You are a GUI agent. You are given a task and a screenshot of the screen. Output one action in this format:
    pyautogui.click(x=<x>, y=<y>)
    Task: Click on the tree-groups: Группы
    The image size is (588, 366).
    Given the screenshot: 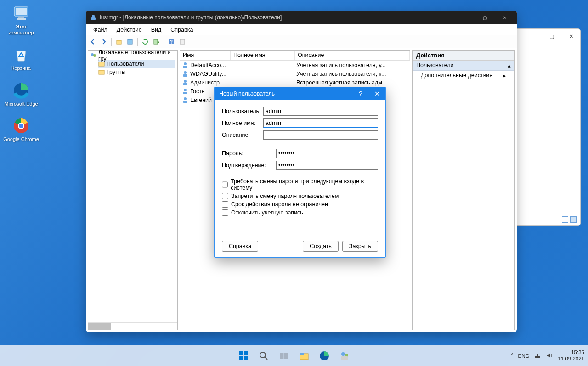 What is the action you would take?
    pyautogui.click(x=137, y=72)
    